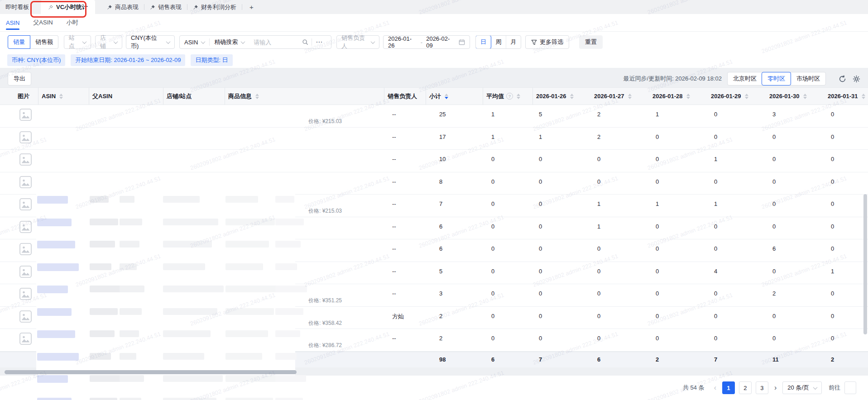 Image resolution: width=868 pixels, height=400 pixels. I want to click on tab-财务利润分析: 财务利润分析, so click(215, 7).